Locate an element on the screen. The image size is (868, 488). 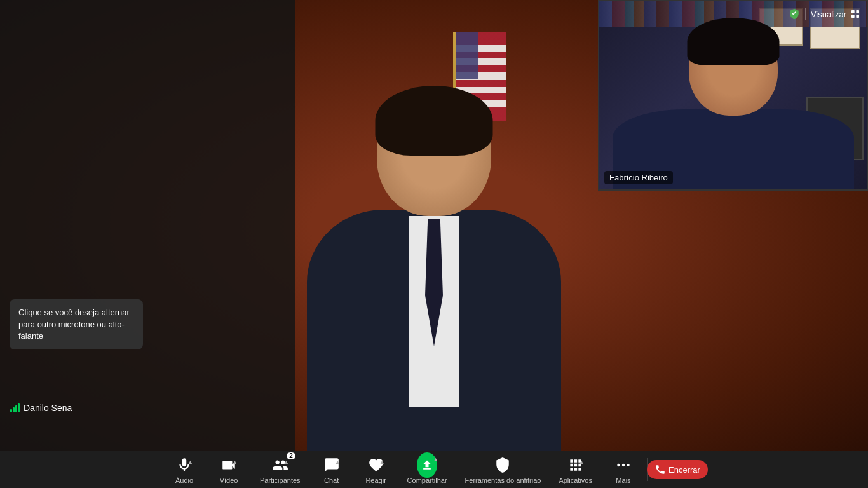
share-icon: ▲ is located at coordinates (427, 465).